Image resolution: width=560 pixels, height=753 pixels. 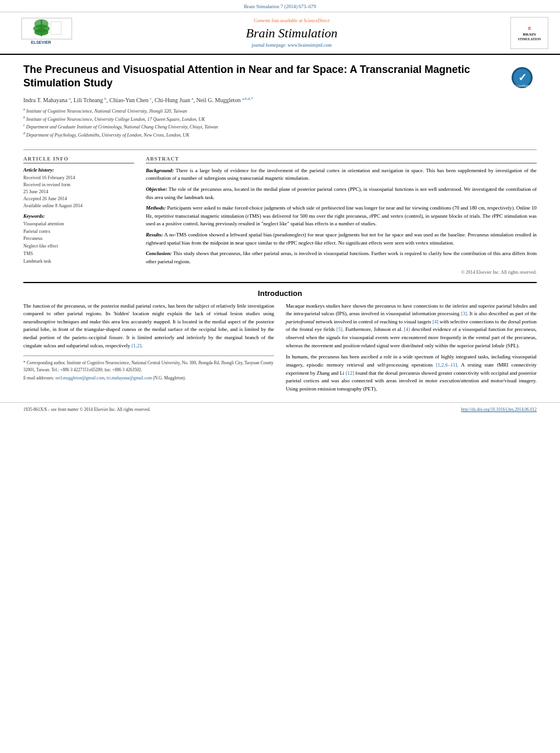 What do you see at coordinates (341, 193) in the screenshot?
I see `objective-text: The role of the precuneus area, located …` at bounding box center [341, 193].